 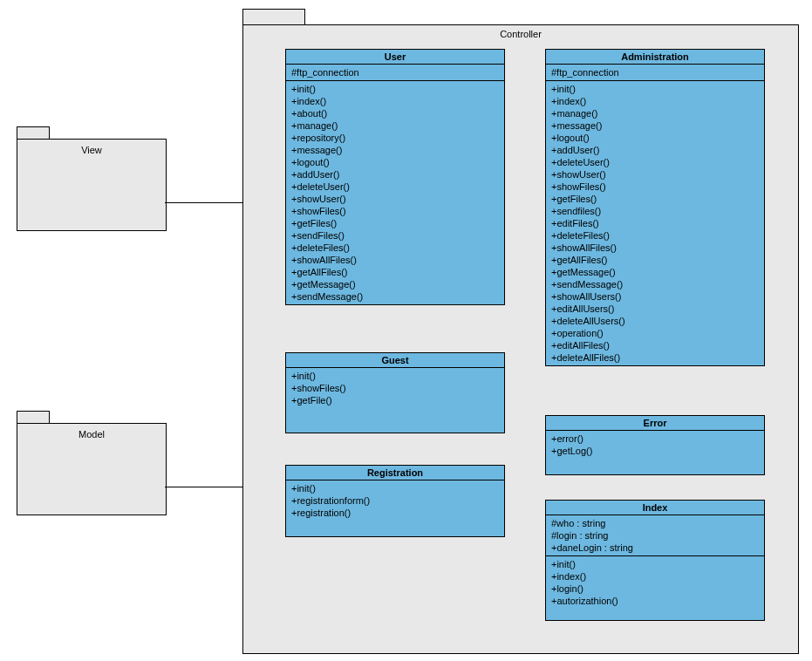 I want to click on class-user-methods: +init() +index() +about() +manage() +rep…, so click(x=395, y=193).